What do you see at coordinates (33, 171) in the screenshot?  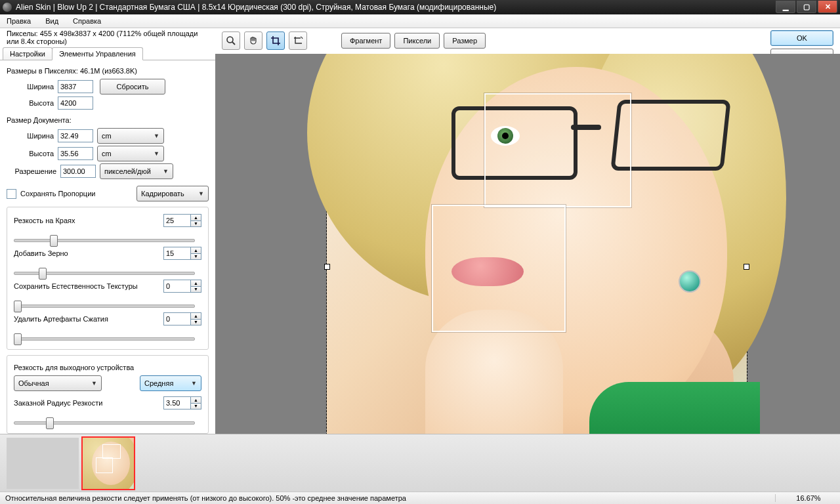 I see `resolution-label: Разрешение` at bounding box center [33, 171].